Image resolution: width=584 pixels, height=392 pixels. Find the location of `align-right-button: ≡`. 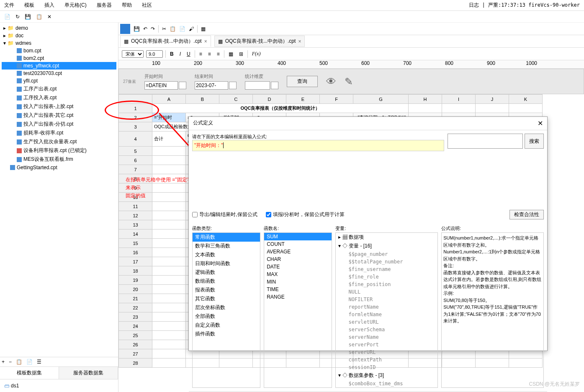

align-right-button: ≡ is located at coordinates (219, 54).